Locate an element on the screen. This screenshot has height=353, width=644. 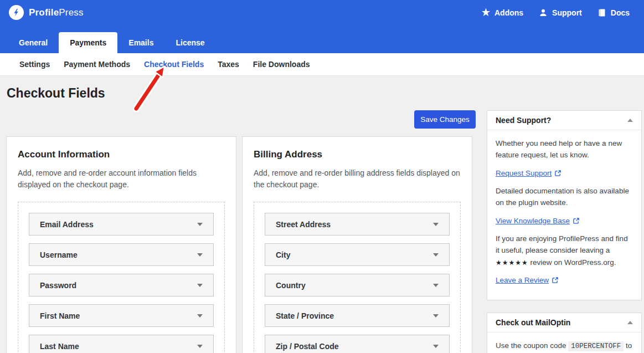
addons-link: ★ Addons is located at coordinates (503, 12).